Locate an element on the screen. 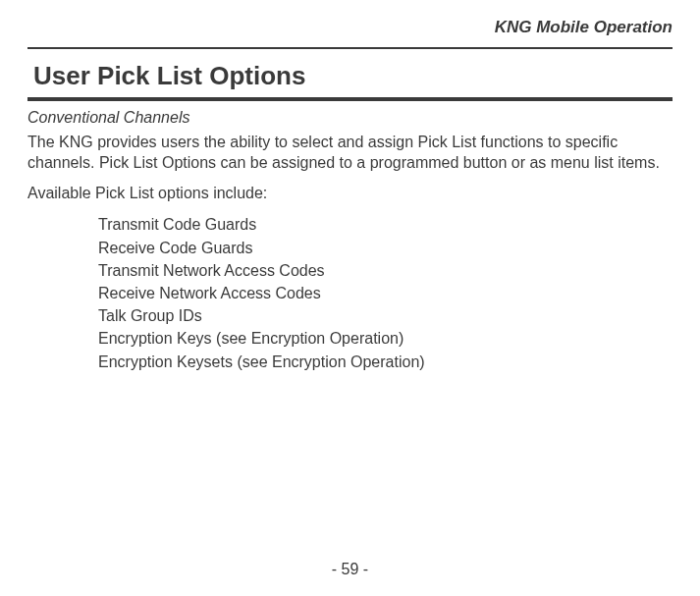  document-header-label: KNG Mobile Operation is located at coordinates (350, 32).